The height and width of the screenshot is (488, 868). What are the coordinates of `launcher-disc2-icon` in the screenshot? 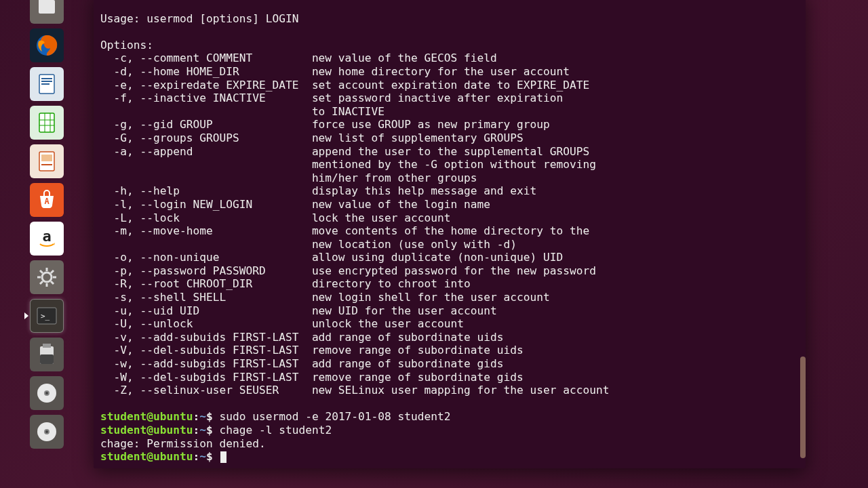 It's located at (47, 432).